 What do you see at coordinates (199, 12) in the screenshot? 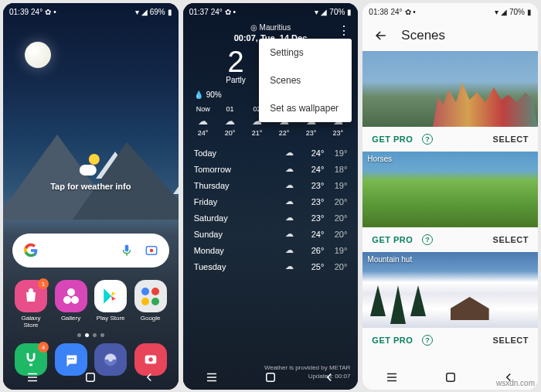
I see `status-time: 01:37` at bounding box center [199, 12].